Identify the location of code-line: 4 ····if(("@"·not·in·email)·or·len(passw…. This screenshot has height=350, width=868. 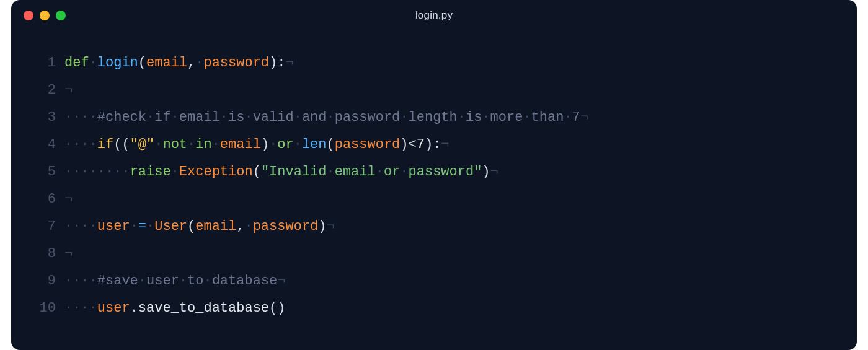
(434, 145).